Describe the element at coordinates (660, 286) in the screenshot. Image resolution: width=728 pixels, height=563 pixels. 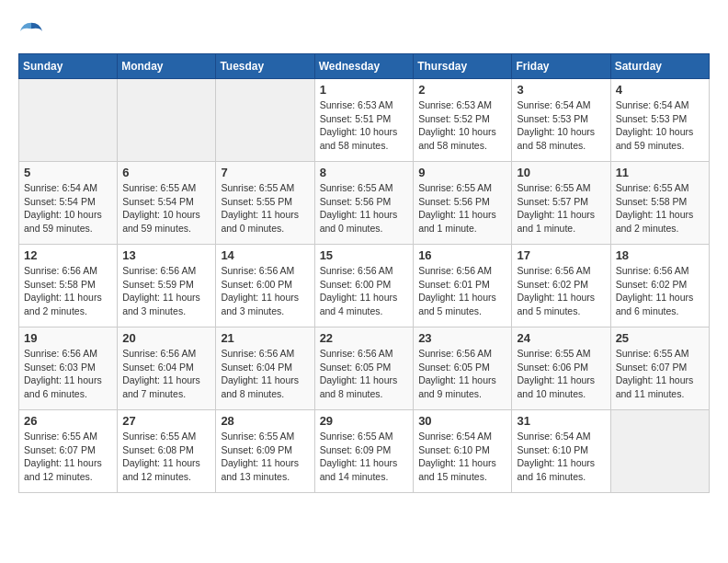
I see `calendar-cell: 18Sunrise: 6:56 AMSunset: 6:02 PMDayligh…` at that location.